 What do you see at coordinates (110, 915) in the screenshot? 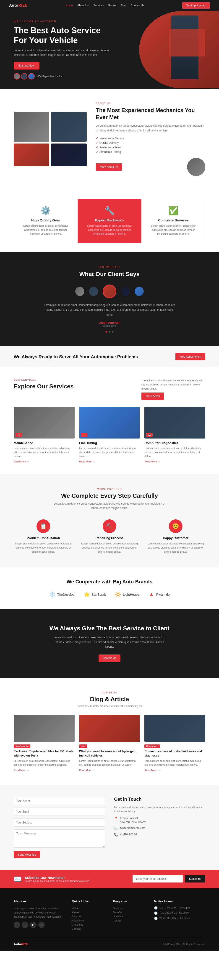
I see `footer-grid: About us Lorem ipsum dolor sit amet, con…` at bounding box center [110, 915].